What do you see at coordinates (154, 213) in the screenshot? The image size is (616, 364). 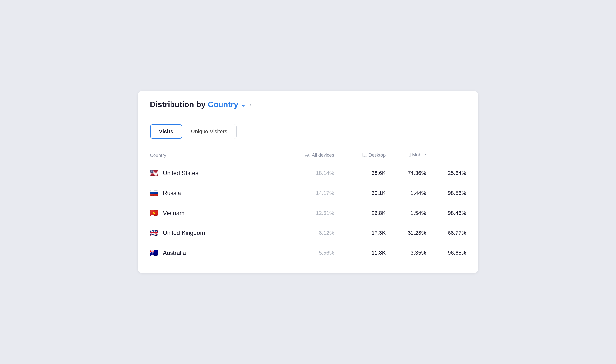 I see `country-flag: 🇻🇳` at bounding box center [154, 213].